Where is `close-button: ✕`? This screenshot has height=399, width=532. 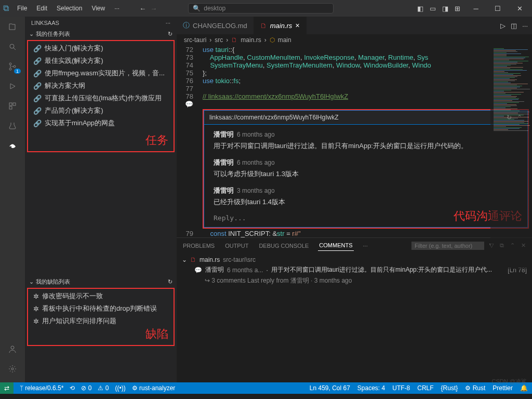
close-button: ✕ is located at coordinates (520, 8).